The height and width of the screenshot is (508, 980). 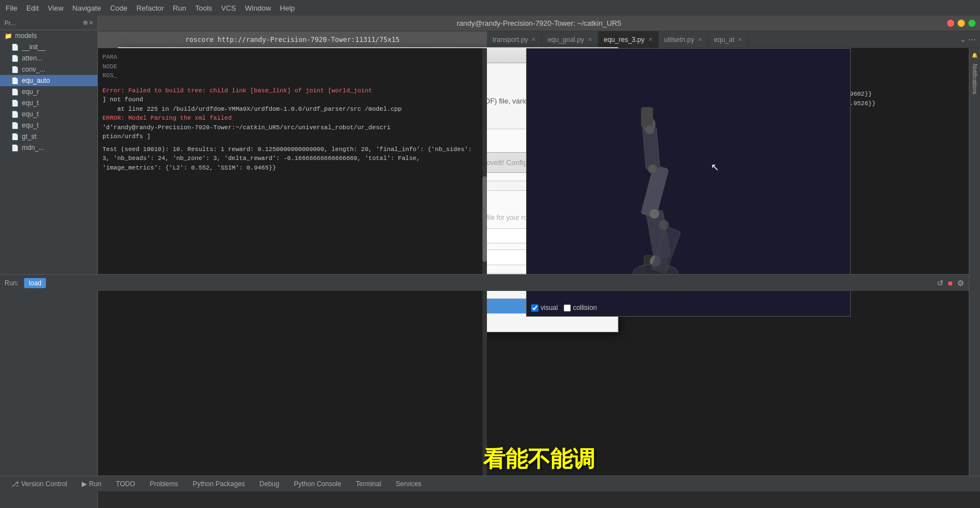 What do you see at coordinates (590, 39) in the screenshot?
I see `tab-close-equ-goal: ✕` at bounding box center [590, 39].